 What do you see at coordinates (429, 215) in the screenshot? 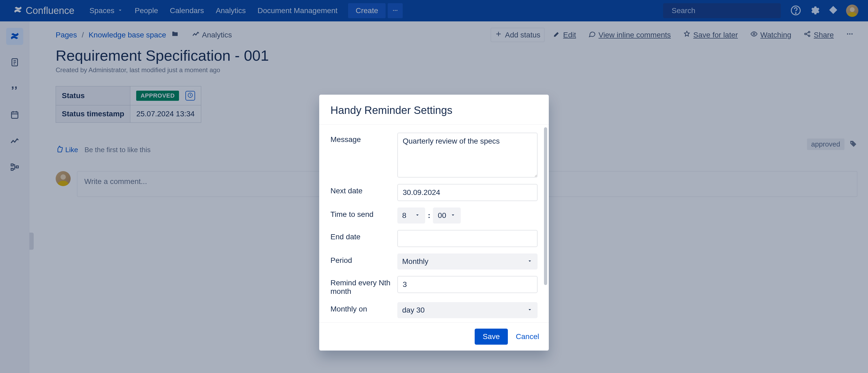
I see `time-colon: :` at bounding box center [429, 215].